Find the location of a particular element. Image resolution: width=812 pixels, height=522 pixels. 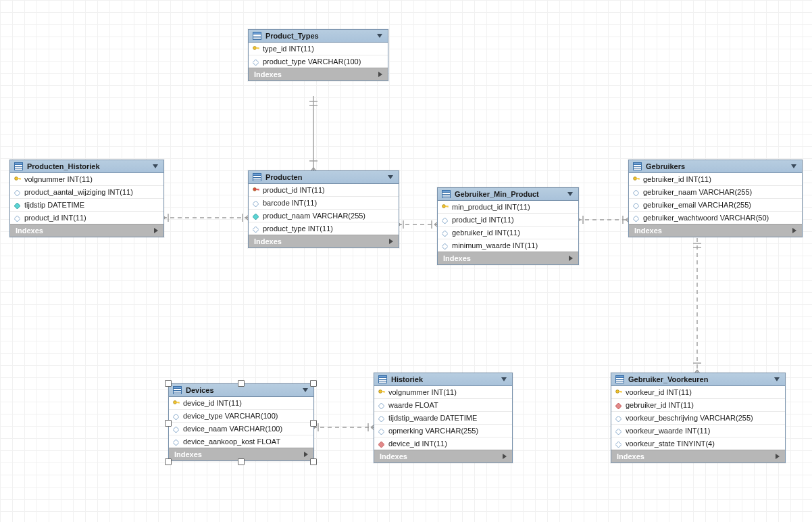

column-row: product_aantal_wijziging INT(11) is located at coordinates (86, 192).